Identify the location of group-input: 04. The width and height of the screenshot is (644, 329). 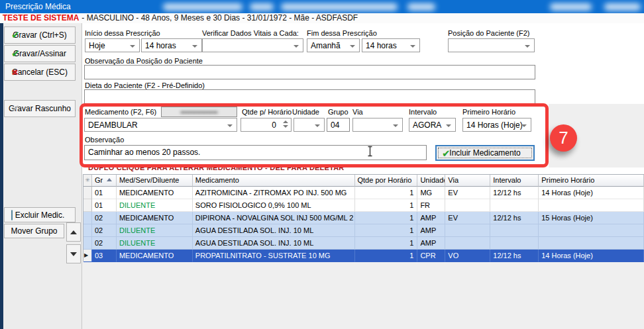
(338, 124).